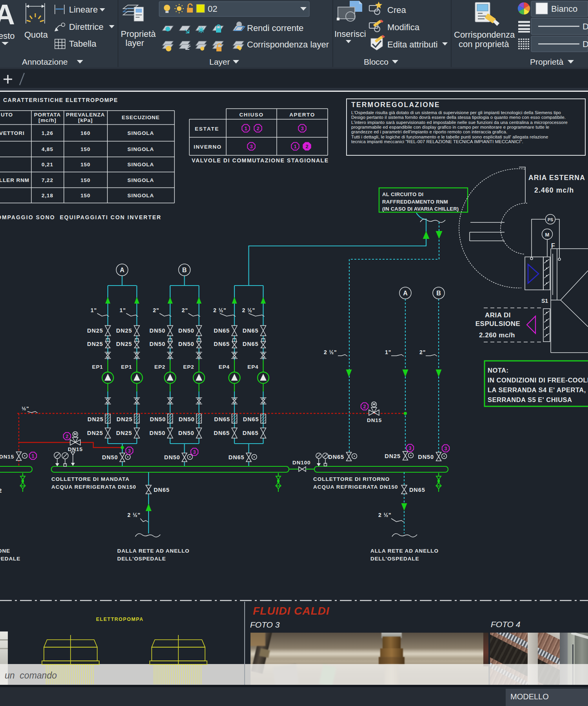  What do you see at coordinates (437, 142) in the screenshot?
I see `svg-text:tecnica impianti meccanici "RE: tecnica impianti meccanici "REL-007 RELA…` at bounding box center [437, 142].